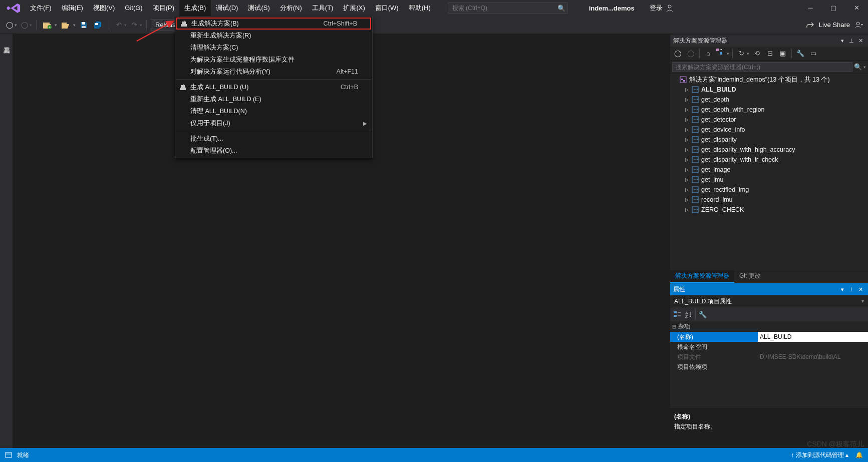  What do you see at coordinates (273, 111) in the screenshot?
I see `build-menu-item: 清理 ALL_BUILD(N)` at bounding box center [273, 111].